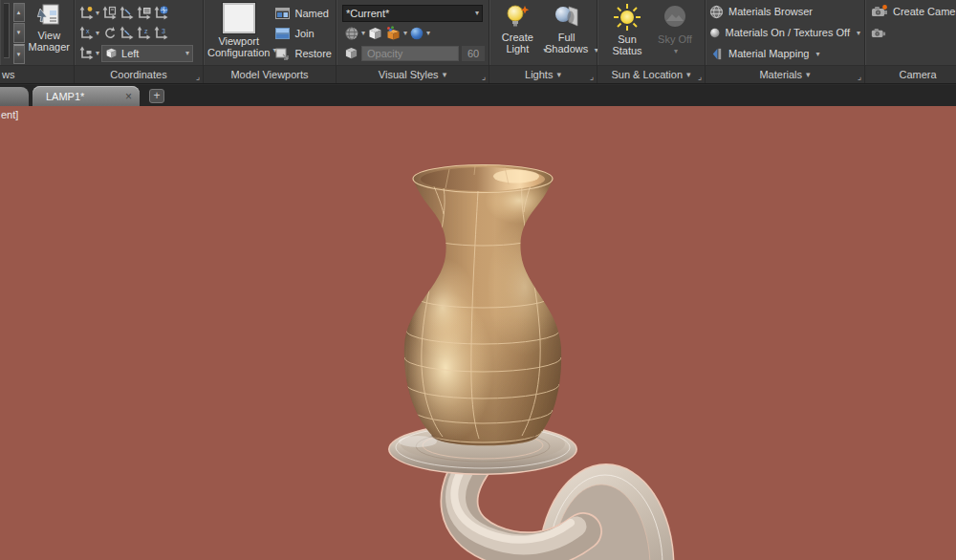 This screenshot has height=560, width=956. Describe the element at coordinates (128, 97) in the screenshot. I see `tab-close-icon: ×` at that location.